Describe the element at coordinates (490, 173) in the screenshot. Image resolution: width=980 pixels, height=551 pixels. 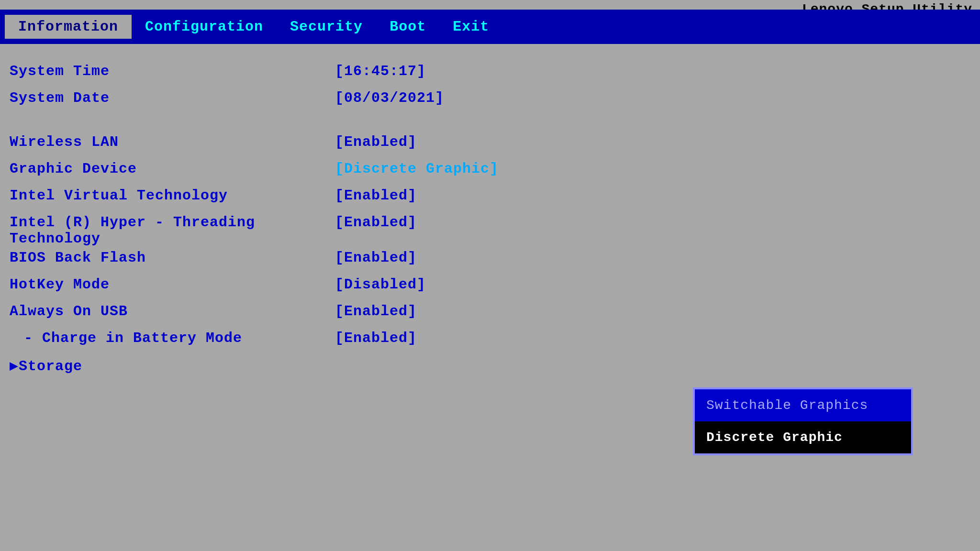
I see `row-graphic-device: Graphic Device [Discrete Graphic]` at that location.